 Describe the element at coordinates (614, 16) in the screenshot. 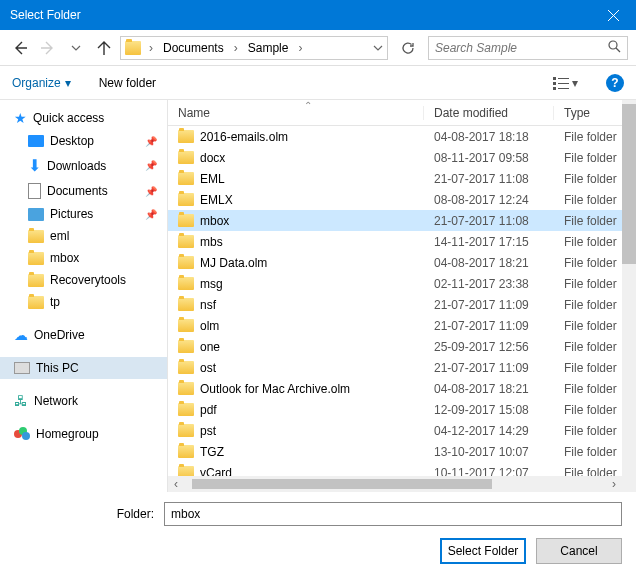

I see `close-icon` at that location.